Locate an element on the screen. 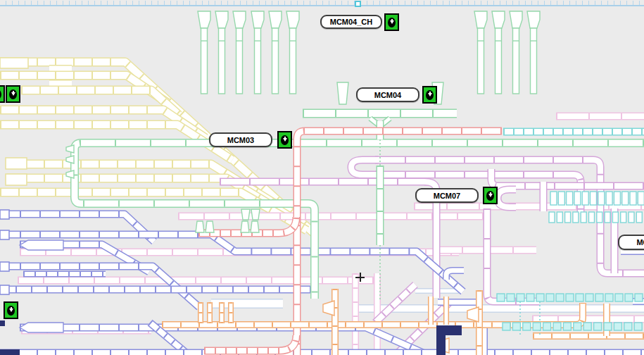 The width and height of the screenshot is (644, 355). crosshair-cursor is located at coordinates (360, 278).